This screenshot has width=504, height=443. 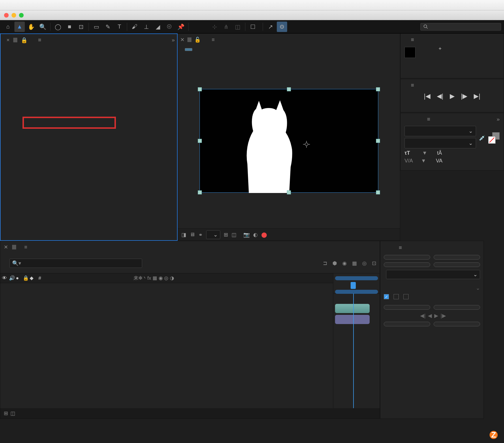 What do you see at coordinates (146, 27) in the screenshot?
I see `clone-tool-icon: ⊥` at bounding box center [146, 27].